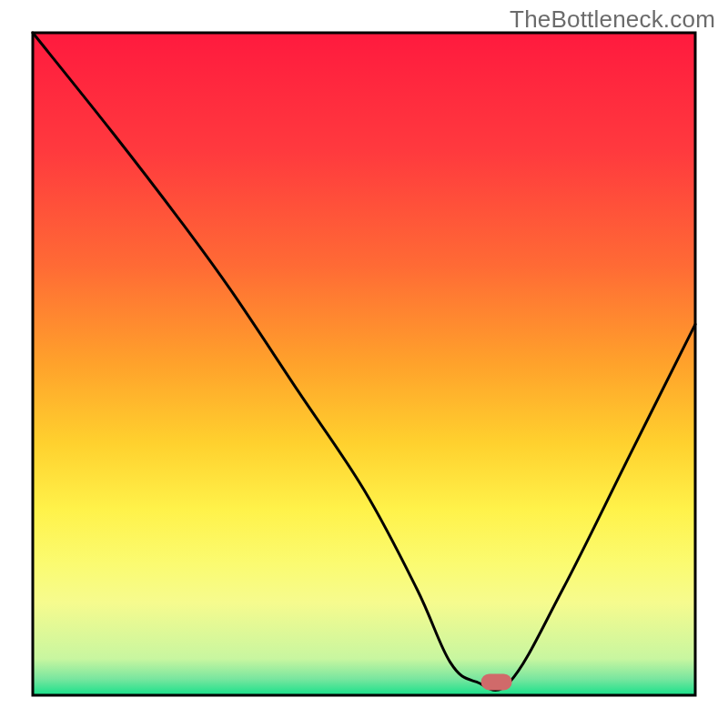  Describe the element at coordinates (497, 682) in the screenshot. I see `optimal-point-marker` at that location.